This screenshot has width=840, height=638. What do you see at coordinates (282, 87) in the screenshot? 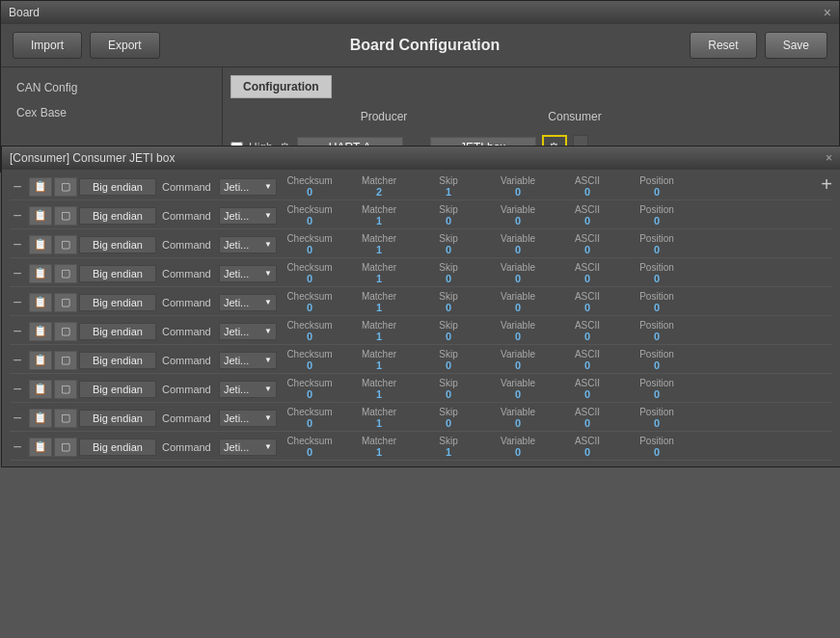
I see `tab-configuration: Configuration` at bounding box center [282, 87].